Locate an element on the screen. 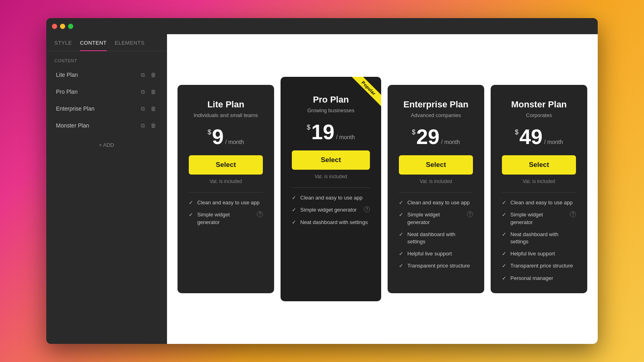 The image size is (644, 362). sidebar-item-pro-plan: Pro Plan ⧉ 🗑 is located at coordinates (106, 92).